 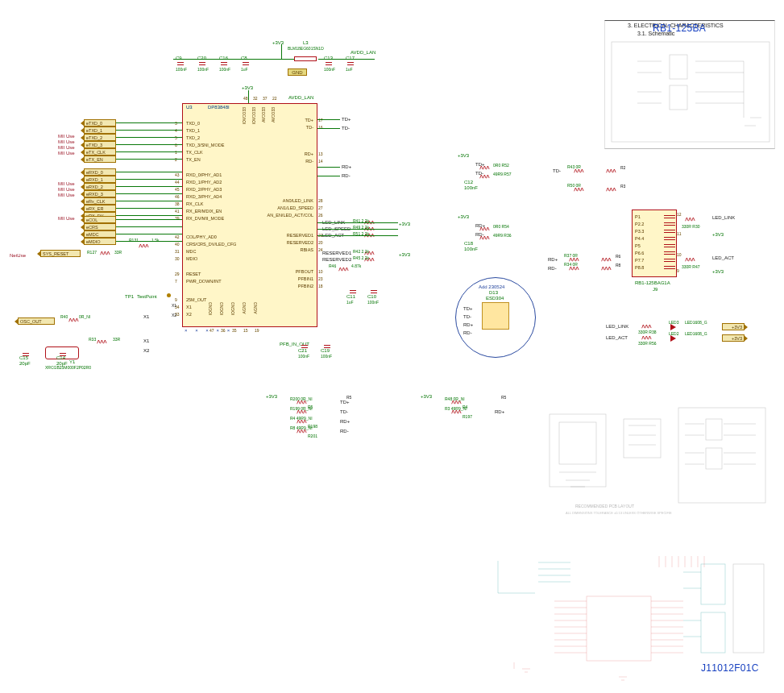 I want to click on esd-n: TD+, so click(x=468, y=309).